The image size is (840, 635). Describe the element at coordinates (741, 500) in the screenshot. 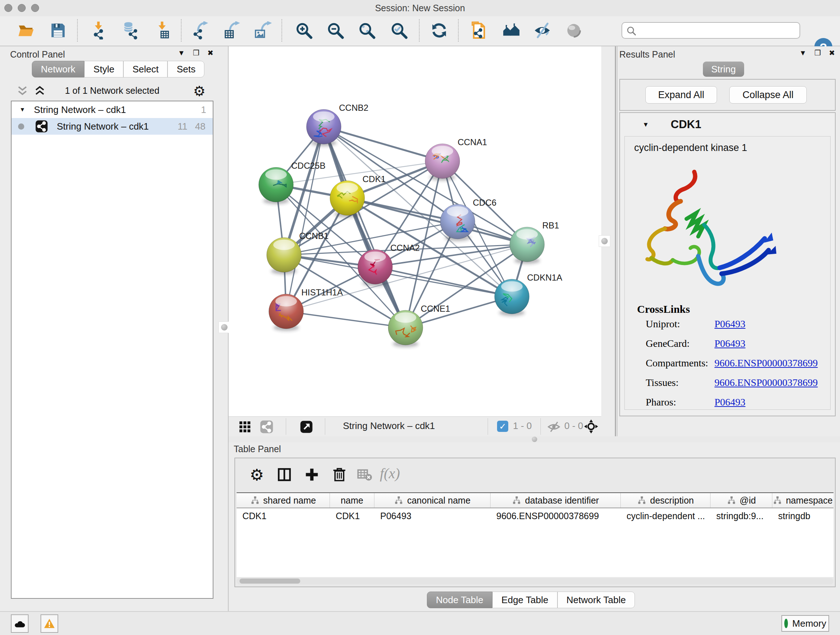

I see `column-header-id: @id` at that location.